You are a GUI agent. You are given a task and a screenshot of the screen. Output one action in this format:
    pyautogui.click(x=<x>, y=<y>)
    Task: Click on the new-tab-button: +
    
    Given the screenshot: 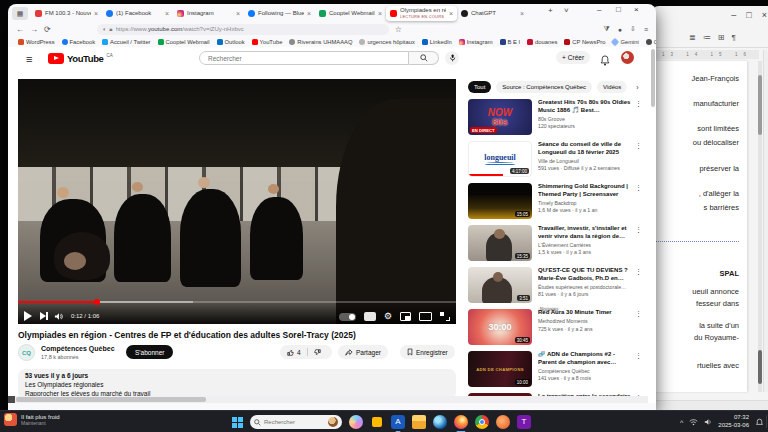 What is the action you would take?
    pyautogui.click(x=550, y=10)
    